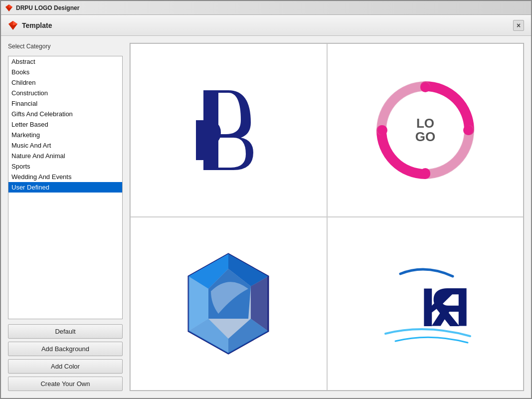 Image resolution: width=532 pixels, height=399 pixels. What do you see at coordinates (65, 331) in the screenshot?
I see `default-button: Default` at bounding box center [65, 331].